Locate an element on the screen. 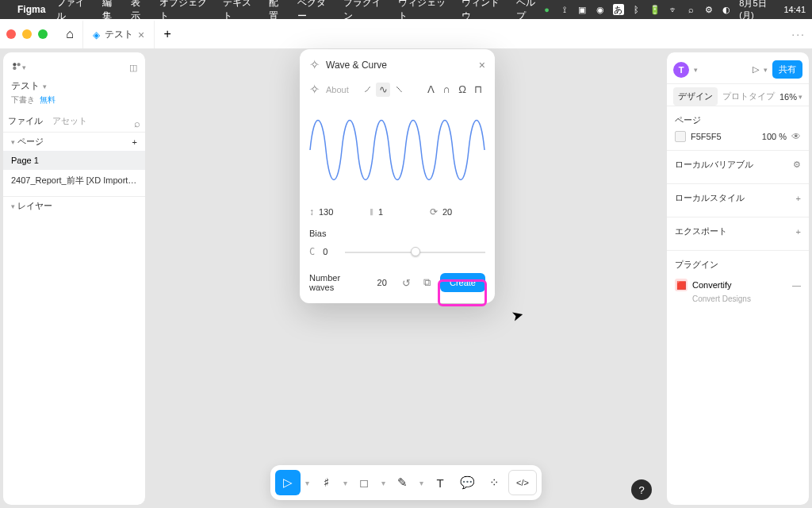 Image resolution: width=812 pixels, height=508 pixels. copy-icon: ⧉ is located at coordinates (427, 283).